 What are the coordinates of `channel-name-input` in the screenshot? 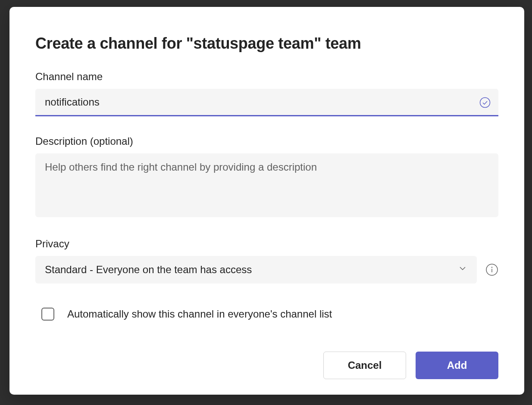 It's located at (267, 103).